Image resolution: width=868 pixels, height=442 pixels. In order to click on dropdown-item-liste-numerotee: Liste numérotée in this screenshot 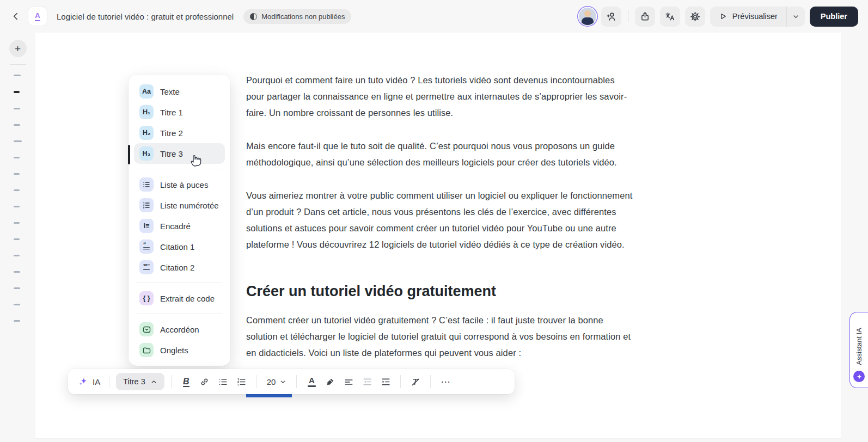, I will do `click(180, 205)`.